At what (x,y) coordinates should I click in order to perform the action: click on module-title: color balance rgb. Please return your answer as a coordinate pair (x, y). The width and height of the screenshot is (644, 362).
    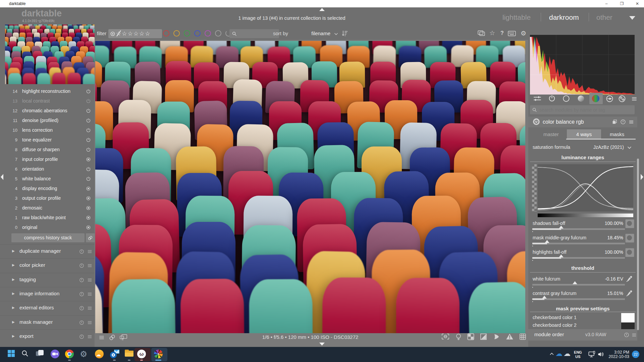
    Looking at the image, I should click on (564, 122).